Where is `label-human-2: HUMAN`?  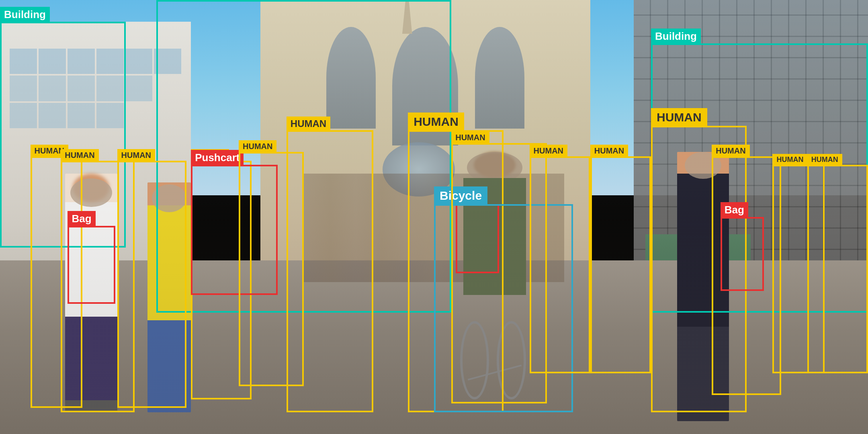
label-human-2: HUMAN is located at coordinates (80, 155).